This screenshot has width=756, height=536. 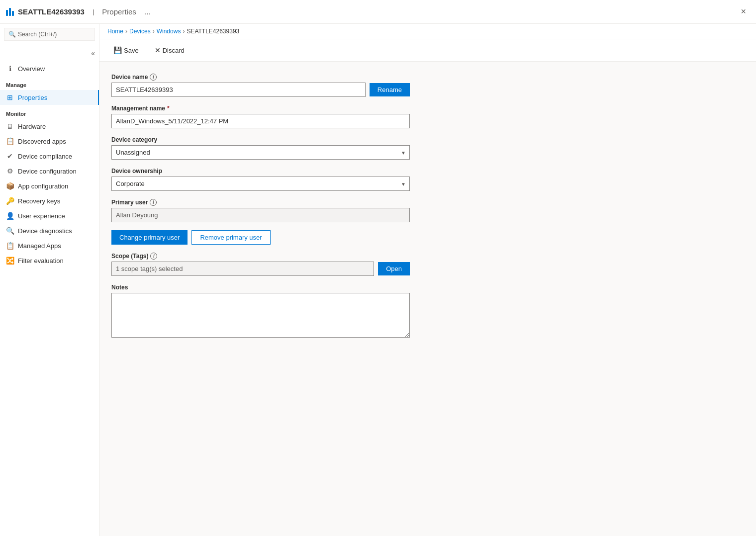 What do you see at coordinates (140, 31) in the screenshot?
I see `breadcrumb-devices: Devices` at bounding box center [140, 31].